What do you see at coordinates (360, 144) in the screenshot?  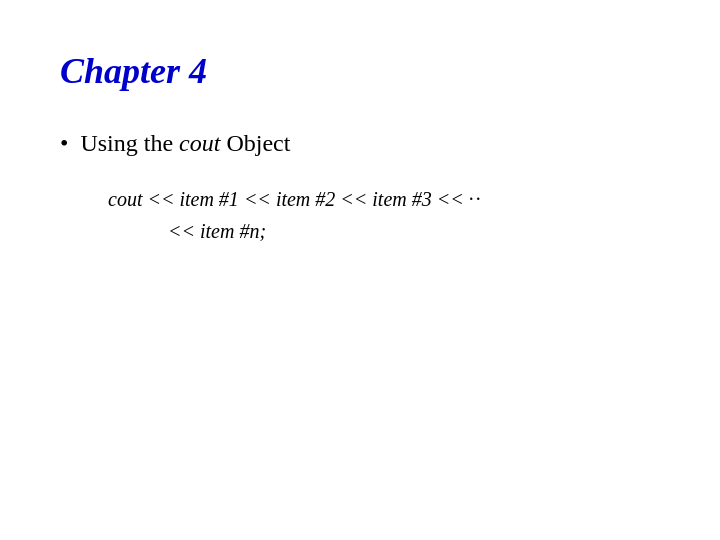 I see `bullet-item: • Using the cout Object` at bounding box center [360, 144].